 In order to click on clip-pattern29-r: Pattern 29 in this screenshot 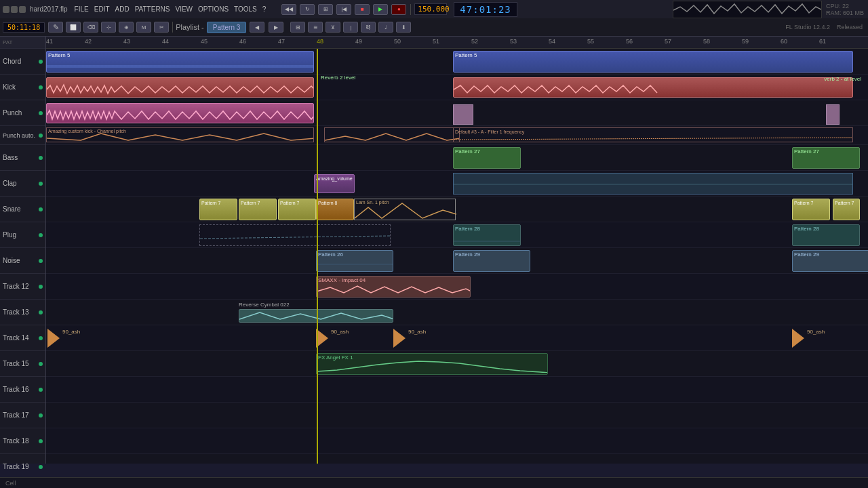, I will do `click(830, 261)`.